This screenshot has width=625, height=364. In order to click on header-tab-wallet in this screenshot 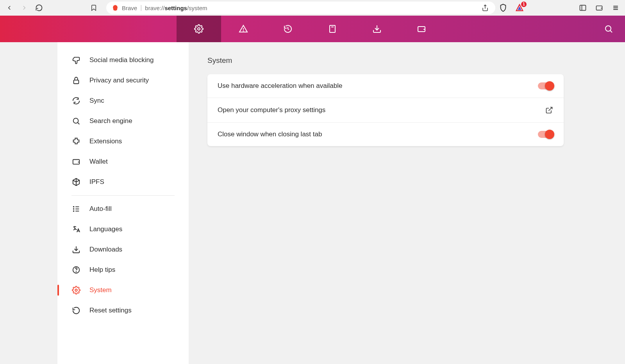, I will do `click(421, 29)`.